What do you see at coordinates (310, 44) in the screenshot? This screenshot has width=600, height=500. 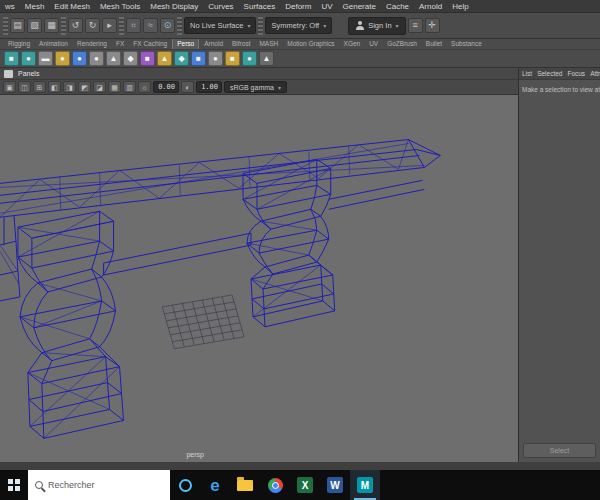 I see `shelf-tab-motion-graphics: Motion Graphics` at bounding box center [310, 44].